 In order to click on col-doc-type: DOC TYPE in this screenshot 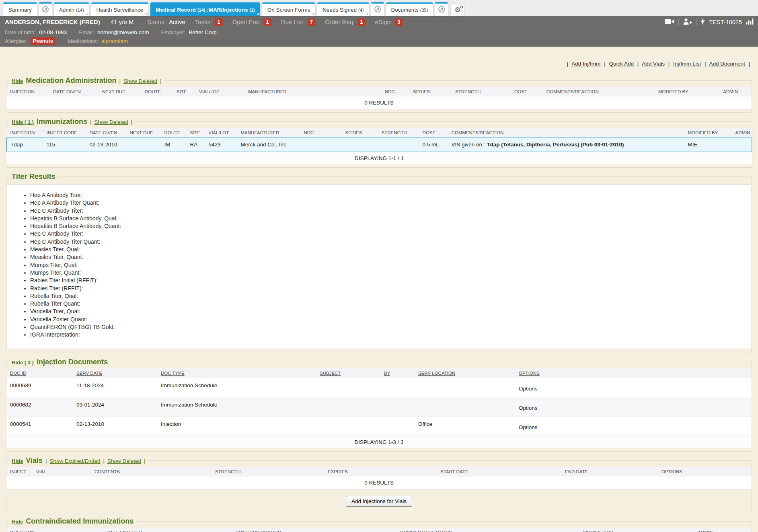, I will do `click(239, 373)`.